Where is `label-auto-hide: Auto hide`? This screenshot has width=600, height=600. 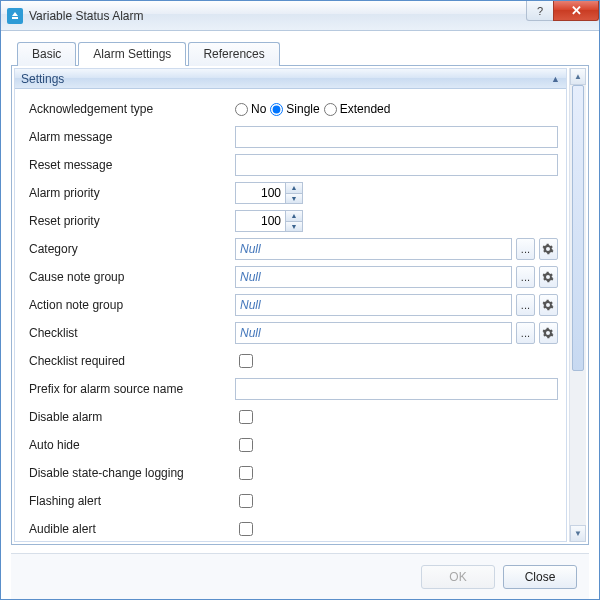 label-auto-hide: Auto hide is located at coordinates (129, 445).